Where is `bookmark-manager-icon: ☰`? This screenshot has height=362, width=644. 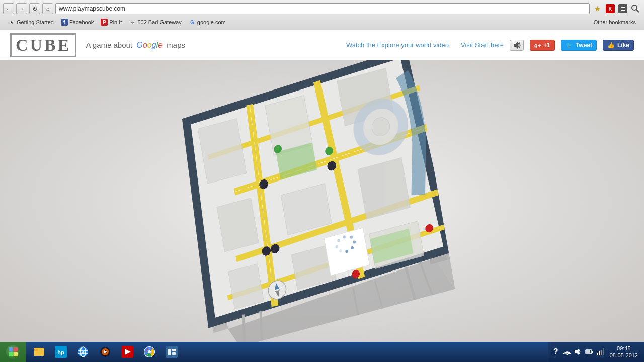 bookmark-manager-icon: ☰ is located at coordinates (623, 9).